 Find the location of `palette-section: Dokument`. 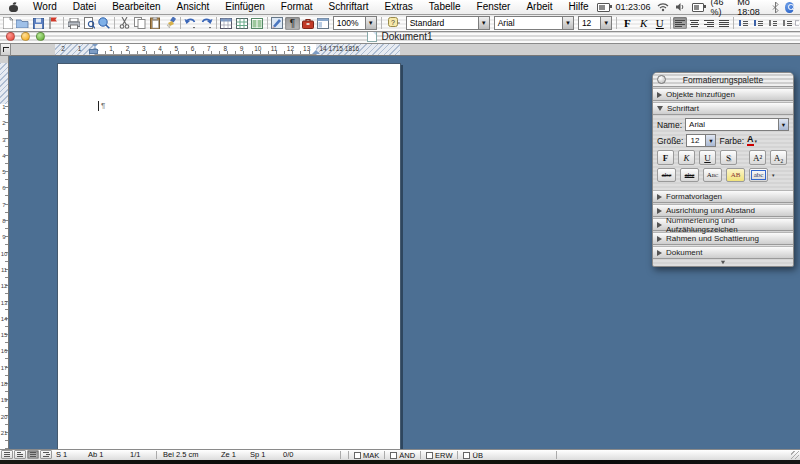

palette-section: Dokument is located at coordinates (723, 252).